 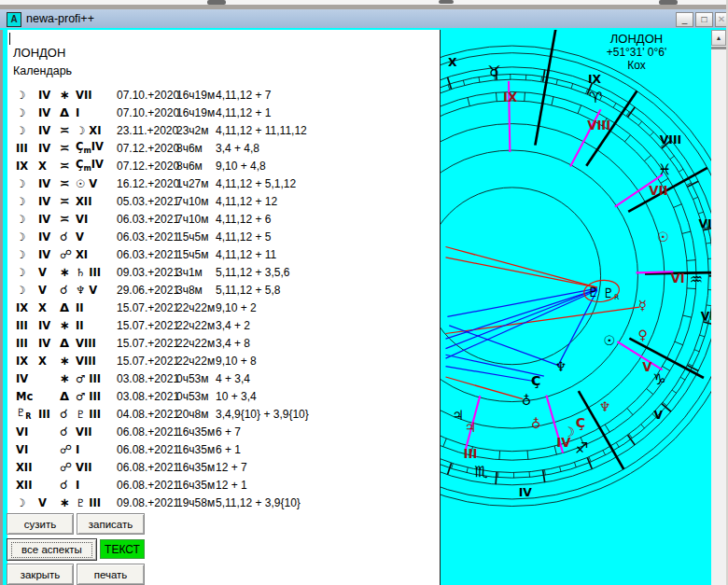 What do you see at coordinates (328, 202) in the screenshot?
I see `houses-cell: 4,11,12 + 12` at bounding box center [328, 202].